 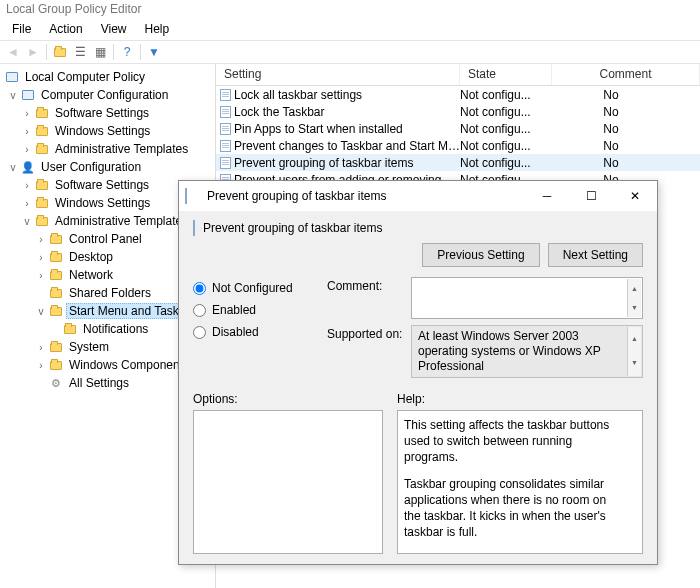 I want to click on forward-icon: ►, so click(x=33, y=52).